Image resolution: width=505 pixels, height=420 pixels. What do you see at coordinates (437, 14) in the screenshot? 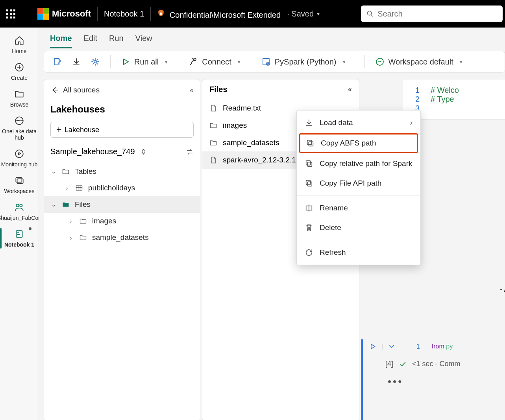
I see `search-input` at bounding box center [437, 14].